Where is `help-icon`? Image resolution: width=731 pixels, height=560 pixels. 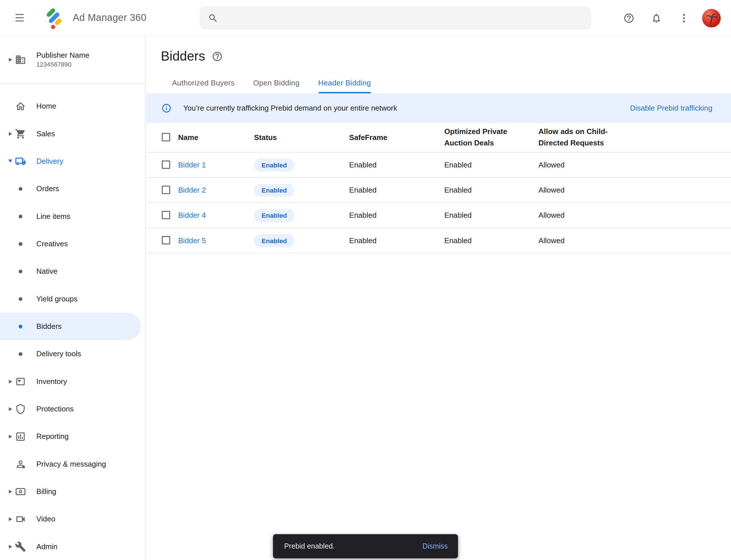
help-icon is located at coordinates (629, 18).